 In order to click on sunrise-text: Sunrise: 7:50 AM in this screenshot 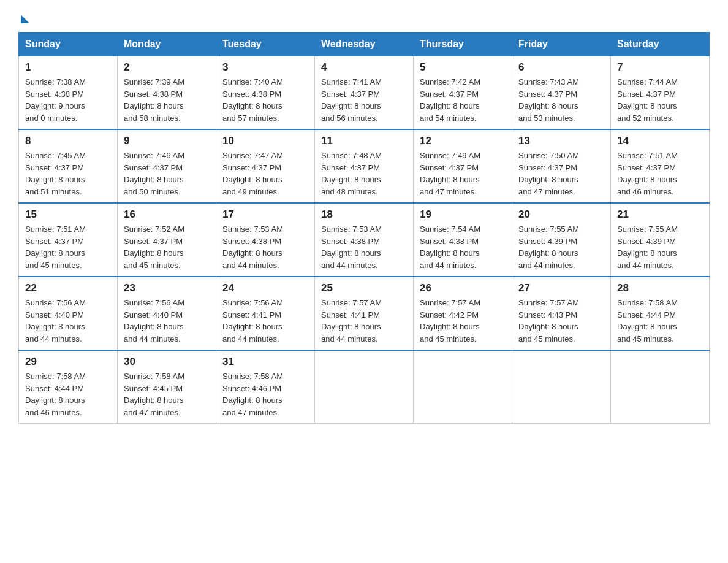, I will do `click(561, 156)`.